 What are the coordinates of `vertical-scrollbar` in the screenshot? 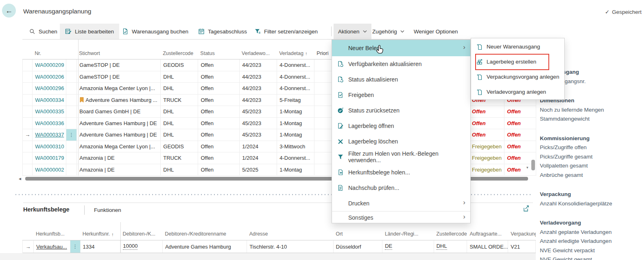 It's located at (533, 165).